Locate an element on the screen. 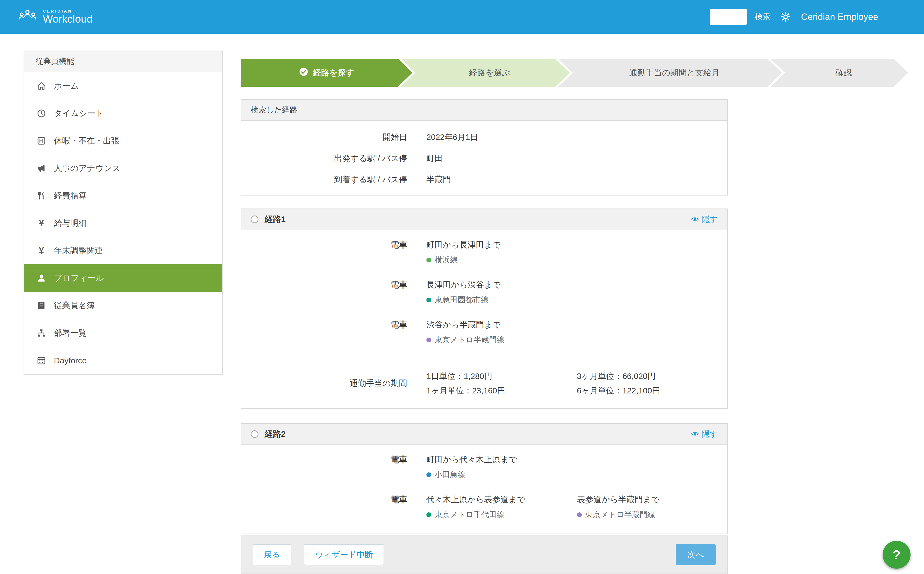 The image size is (924, 574). detail-label: 開始日 is located at coordinates (324, 137).